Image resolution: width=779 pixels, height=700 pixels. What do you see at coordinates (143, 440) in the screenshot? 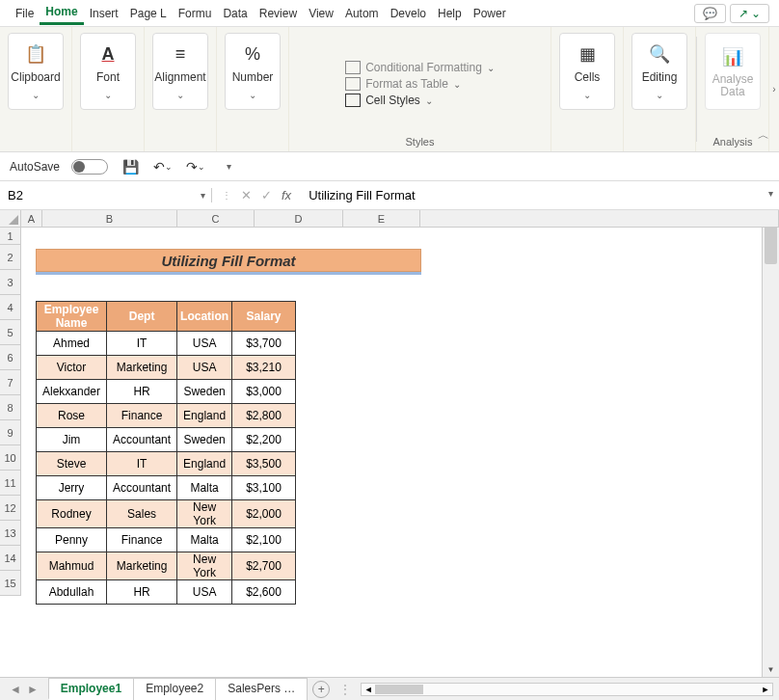
I see `cell-dept: Accountant` at bounding box center [143, 440].